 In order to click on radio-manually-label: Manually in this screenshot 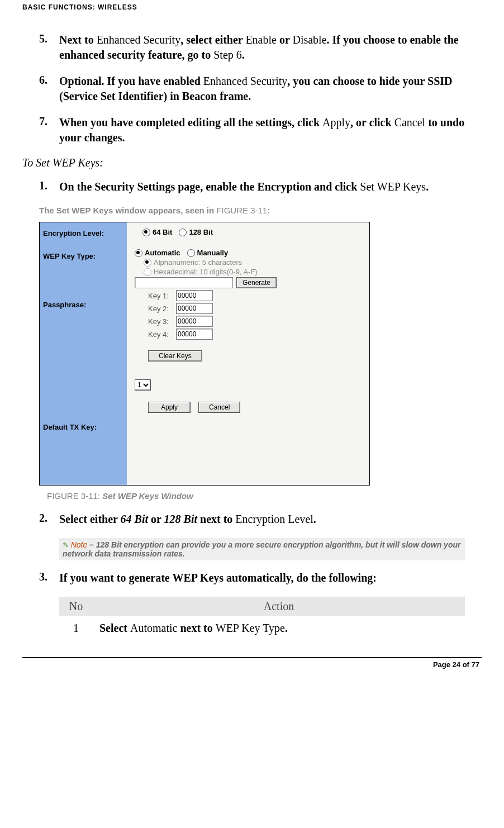, I will do `click(213, 253)`.